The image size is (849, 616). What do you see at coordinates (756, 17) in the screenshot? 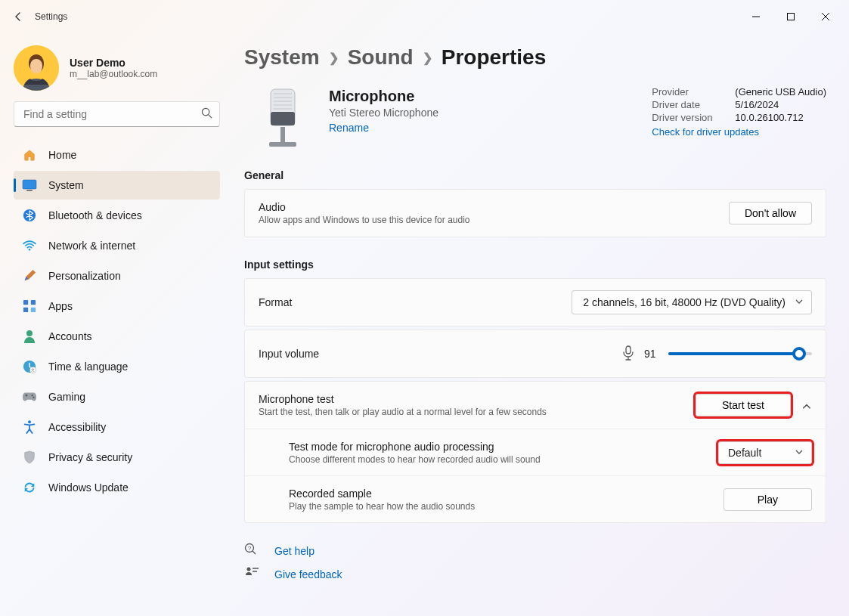
I see `minimize-button` at bounding box center [756, 17].